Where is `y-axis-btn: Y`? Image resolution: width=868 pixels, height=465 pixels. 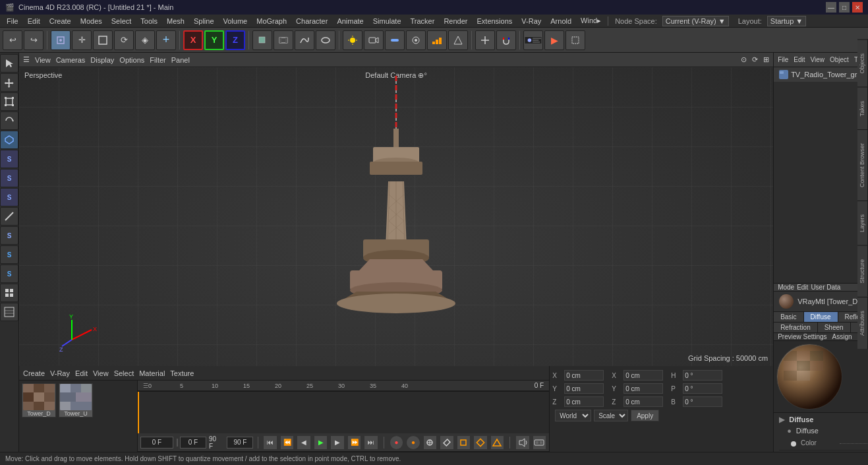 y-axis-btn: Y is located at coordinates (214, 40).